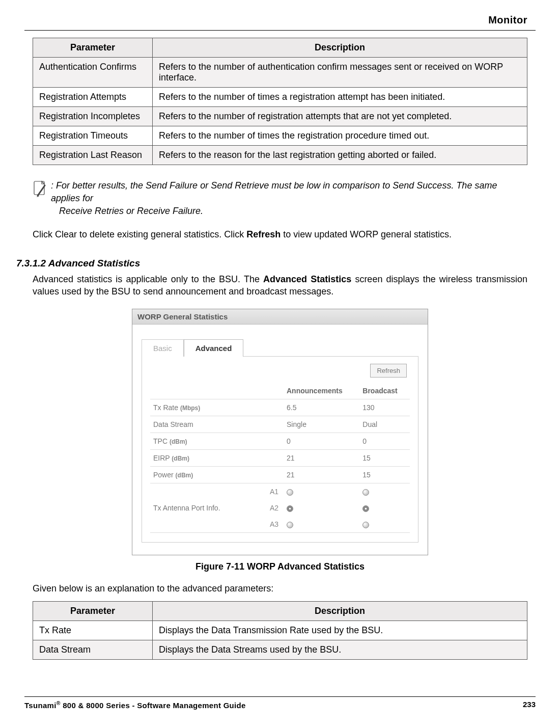  Describe the element at coordinates (93, 650) in the screenshot. I see `cell-param: Data Stream` at that location.